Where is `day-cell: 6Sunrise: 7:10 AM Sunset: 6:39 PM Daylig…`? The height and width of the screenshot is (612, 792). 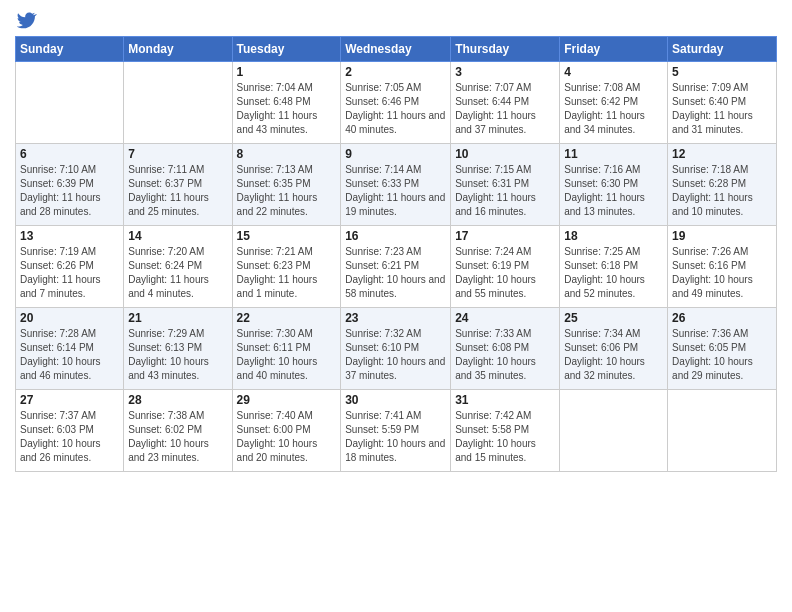 day-cell: 6Sunrise: 7:10 AM Sunset: 6:39 PM Daylig… is located at coordinates (70, 185).